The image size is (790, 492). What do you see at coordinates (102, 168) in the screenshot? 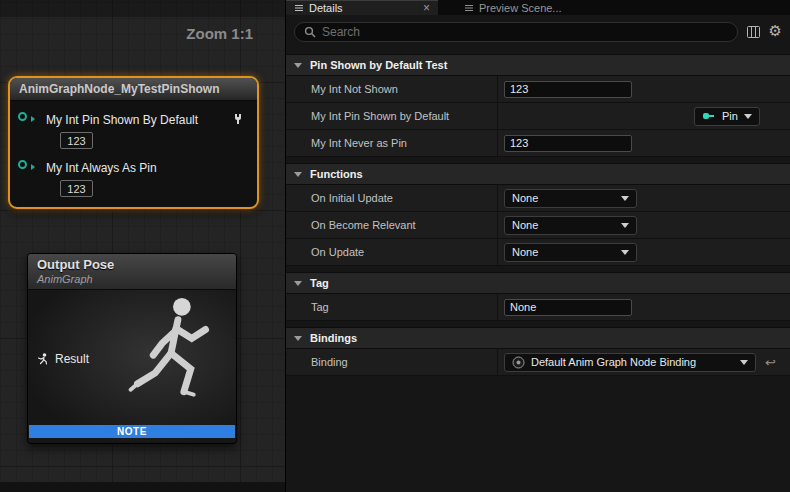
I see `pin-label: My Int Always As Pin` at bounding box center [102, 168].